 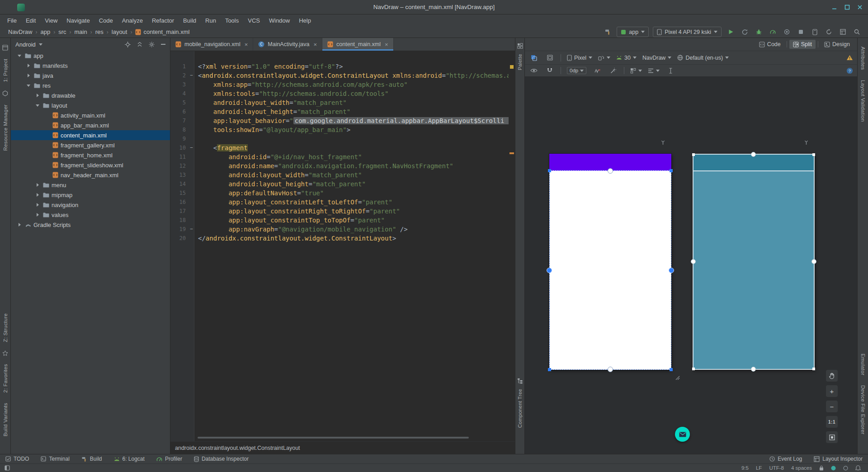 I want to click on notifications-bell-icon, so click(x=858, y=468).